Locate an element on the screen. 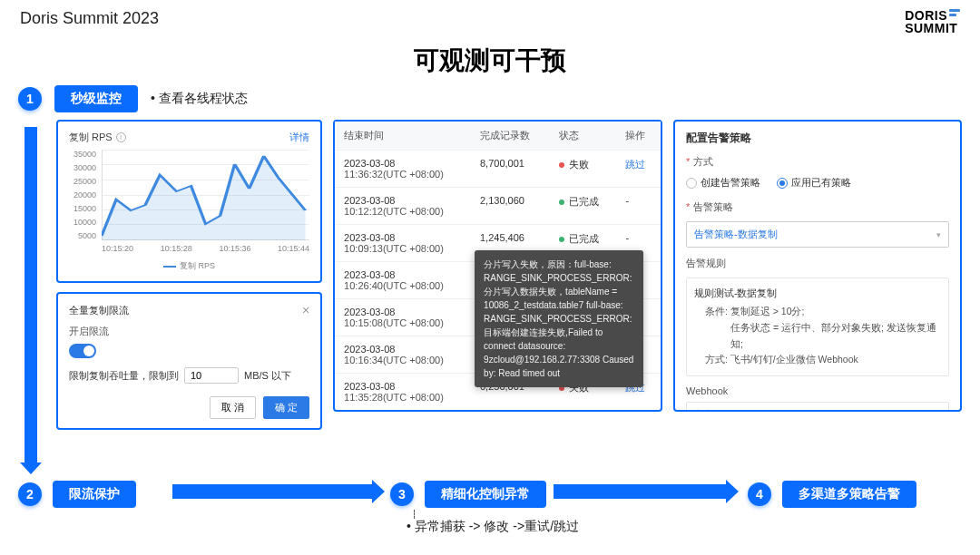  webhook-url: 地址：https://oapi.dingtalk.com/robot/send?… is located at coordinates (818, 406).